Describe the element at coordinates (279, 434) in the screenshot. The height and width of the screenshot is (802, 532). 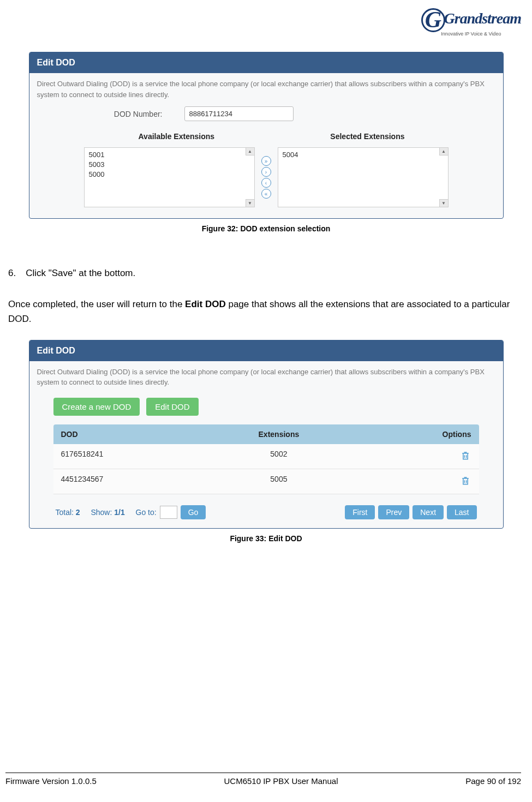
I see `col-extensions-header: Extensions` at that location.